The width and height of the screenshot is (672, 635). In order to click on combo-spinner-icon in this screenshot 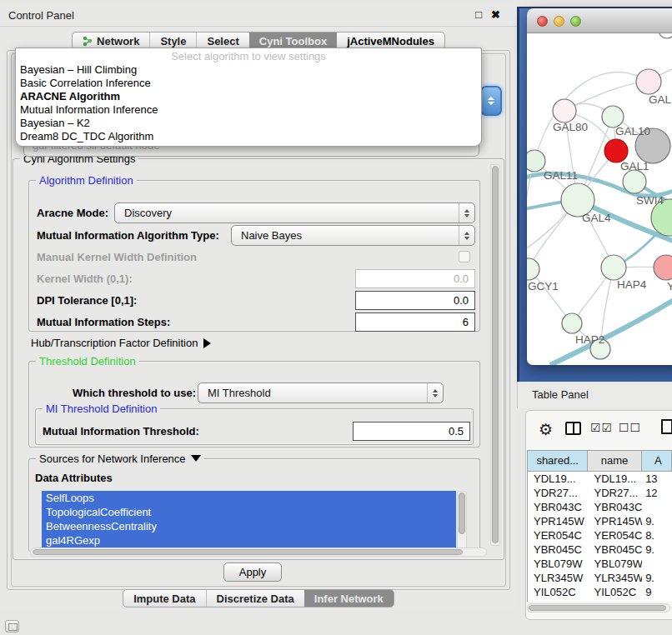, I will do `click(435, 393)`.